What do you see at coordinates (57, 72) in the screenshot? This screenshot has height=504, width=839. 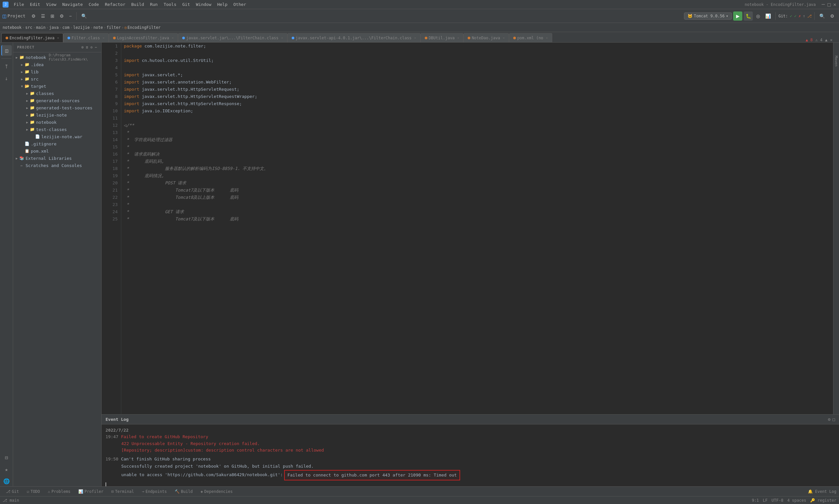 I see `sidebar-item-lib: ▶ 📁 lib` at bounding box center [57, 72].